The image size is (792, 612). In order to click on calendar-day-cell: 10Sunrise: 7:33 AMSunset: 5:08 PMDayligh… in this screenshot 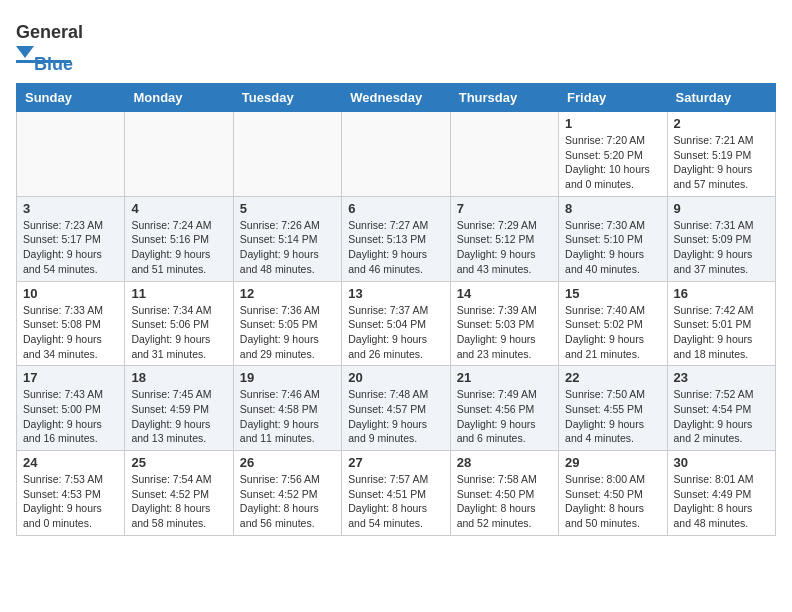, I will do `click(71, 324)`.